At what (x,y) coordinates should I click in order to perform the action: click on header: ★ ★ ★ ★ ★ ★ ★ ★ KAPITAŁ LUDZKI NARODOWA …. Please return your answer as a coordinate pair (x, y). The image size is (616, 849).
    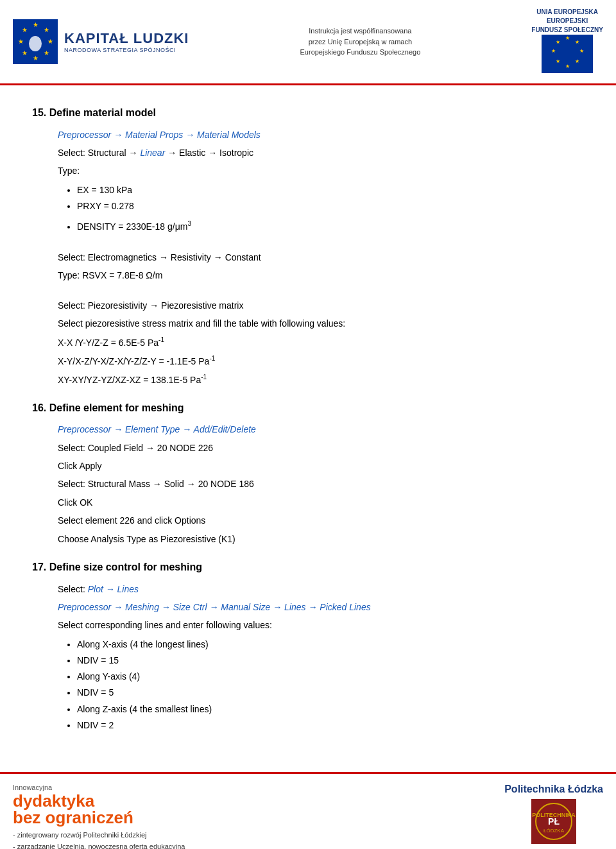
    Looking at the image, I should click on (308, 42).